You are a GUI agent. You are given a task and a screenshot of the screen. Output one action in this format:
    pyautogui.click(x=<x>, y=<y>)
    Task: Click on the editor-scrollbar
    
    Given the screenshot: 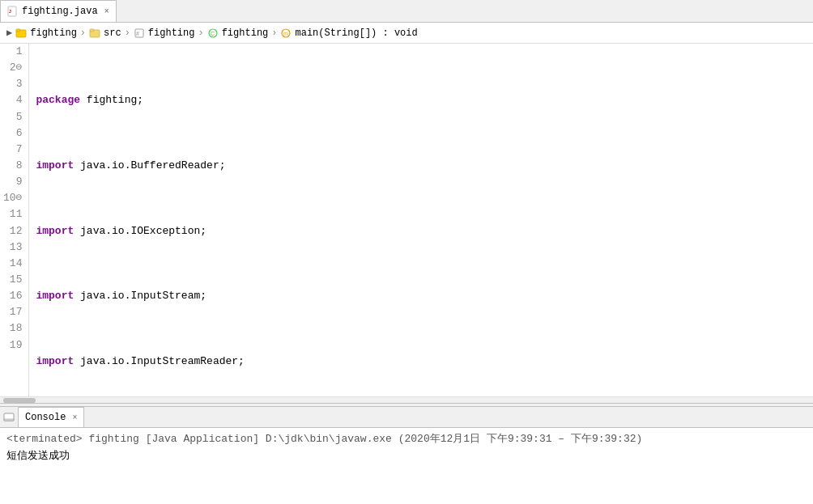 What is the action you would take?
    pyautogui.click(x=406, y=400)
    